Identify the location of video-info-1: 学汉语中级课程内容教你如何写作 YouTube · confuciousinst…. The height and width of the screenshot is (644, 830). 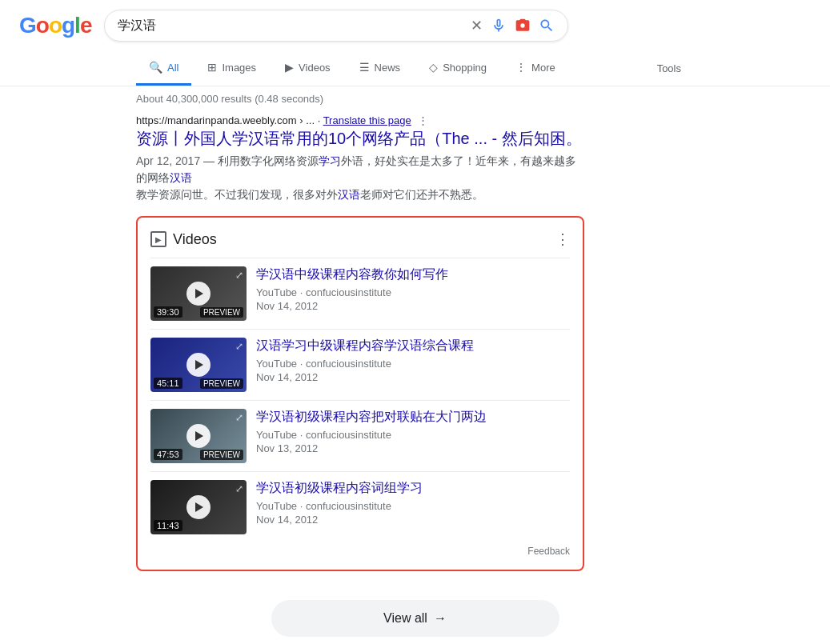
(413, 290).